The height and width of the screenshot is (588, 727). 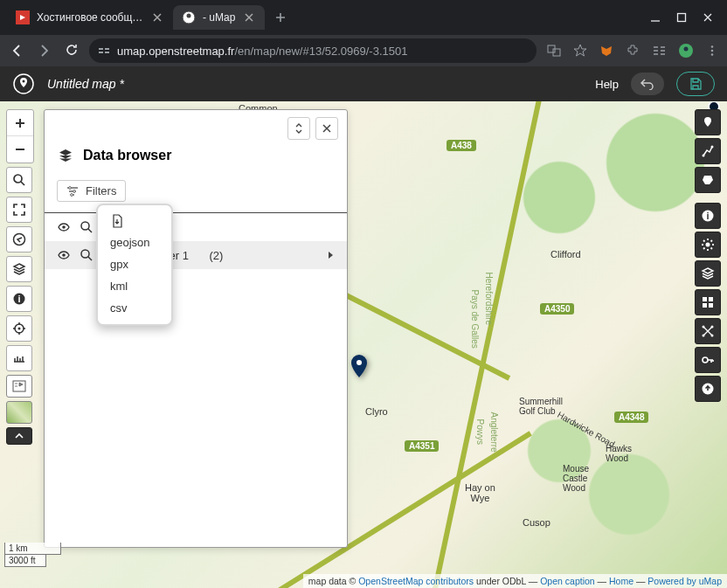 What do you see at coordinates (554, 51) in the screenshot?
I see `translate-icon` at bounding box center [554, 51].